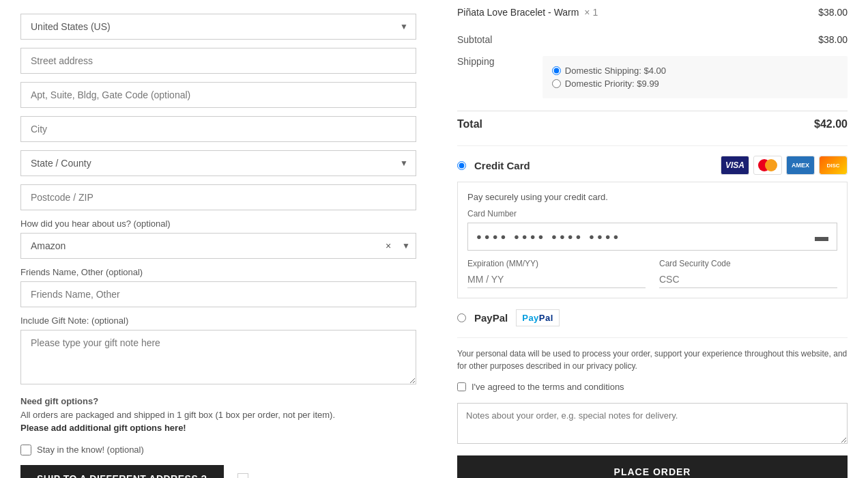  What do you see at coordinates (557, 280) in the screenshot?
I see `expiry-input` at bounding box center [557, 280].